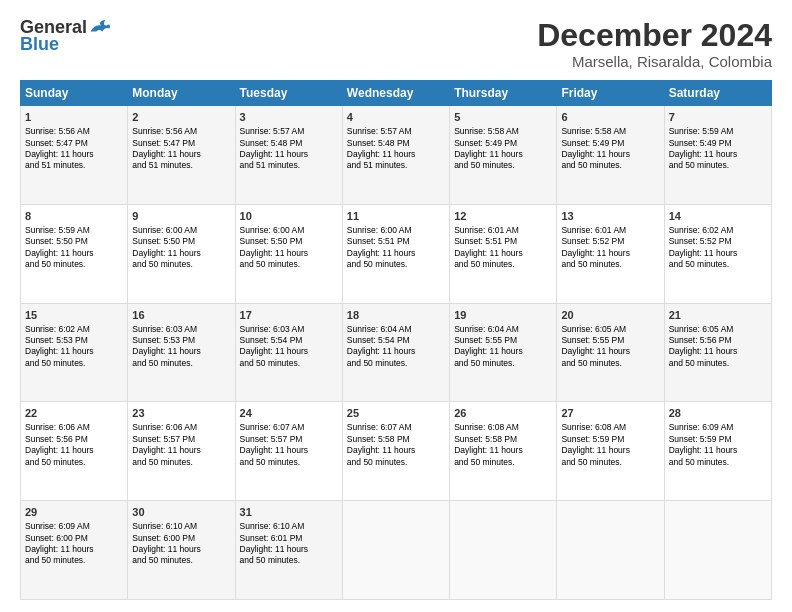 This screenshot has height=612, width=792. I want to click on day-number: 7, so click(718, 118).